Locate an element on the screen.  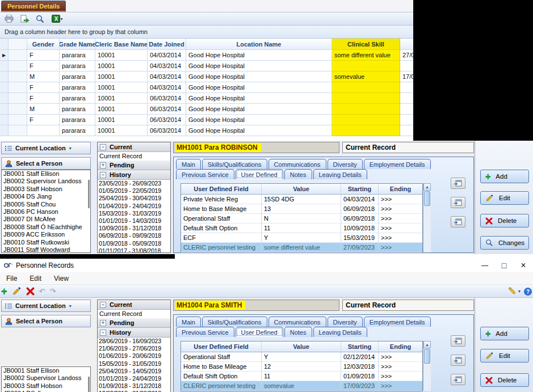
redo-icon: ↷ is located at coordinates (52, 292).